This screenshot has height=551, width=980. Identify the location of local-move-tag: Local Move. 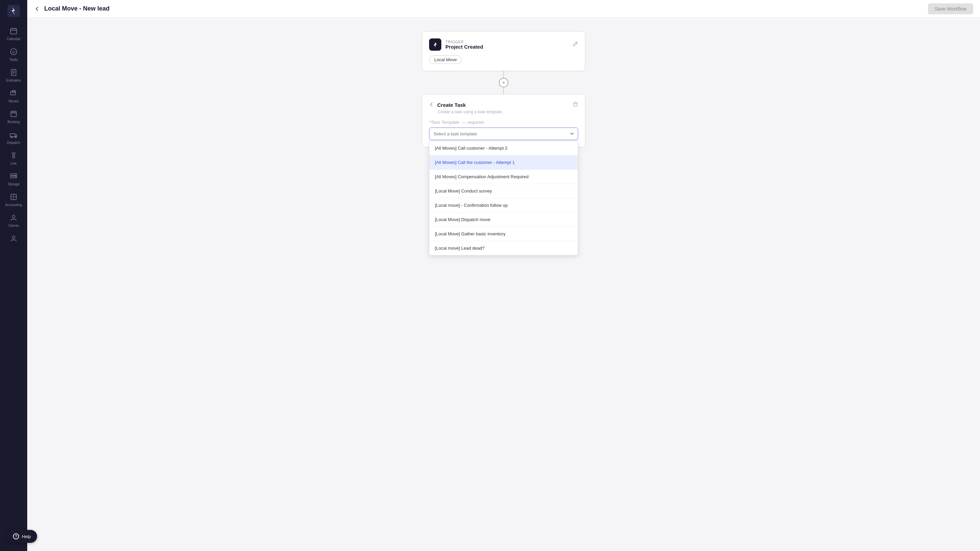
(445, 60).